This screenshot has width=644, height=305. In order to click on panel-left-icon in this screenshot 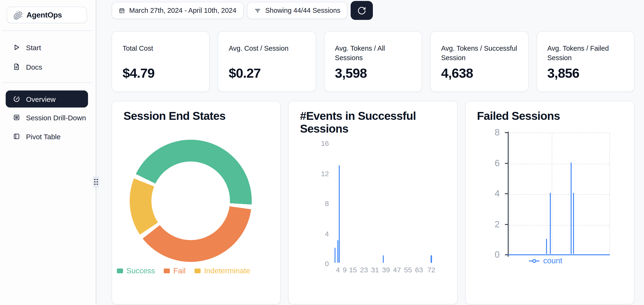, I will do `click(16, 136)`.